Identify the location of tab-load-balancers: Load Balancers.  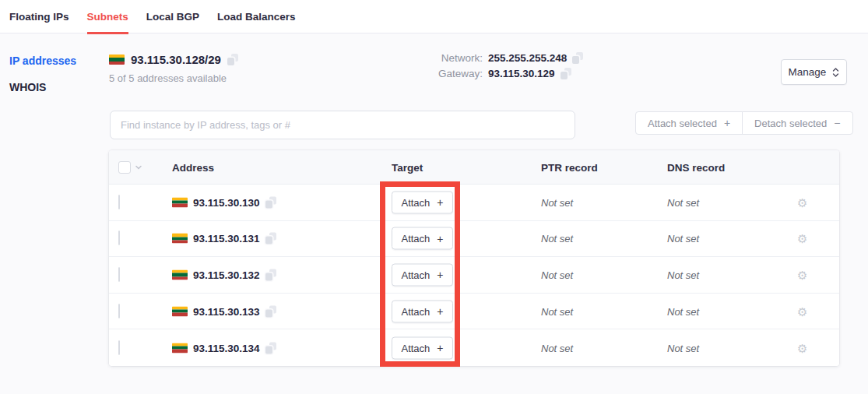
(257, 17).